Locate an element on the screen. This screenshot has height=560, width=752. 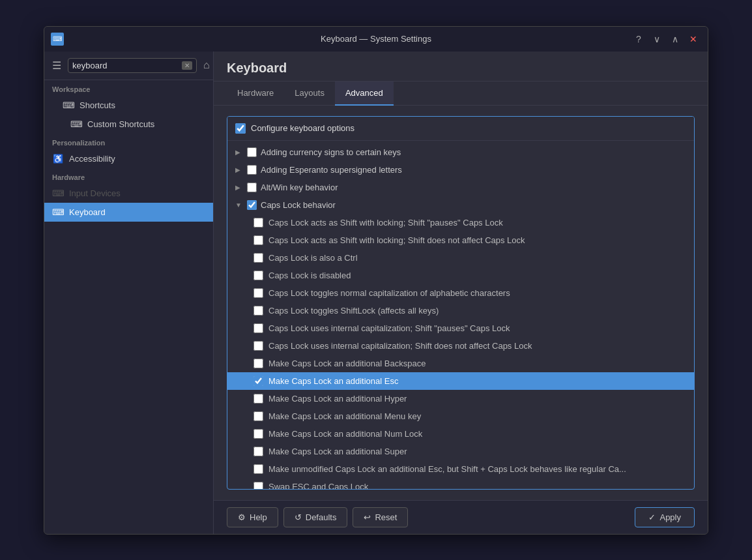
cl6-checkbox is located at coordinates (258, 310).